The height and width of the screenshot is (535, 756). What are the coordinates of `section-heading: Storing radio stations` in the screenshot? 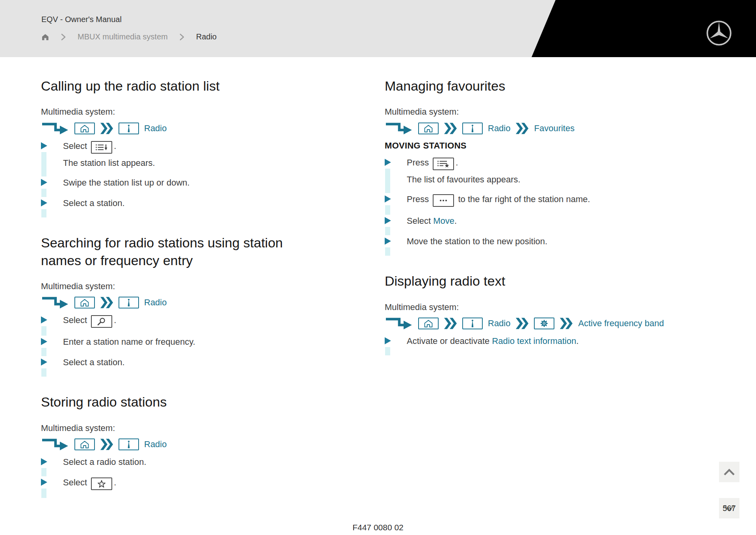 It's located at (179, 402).